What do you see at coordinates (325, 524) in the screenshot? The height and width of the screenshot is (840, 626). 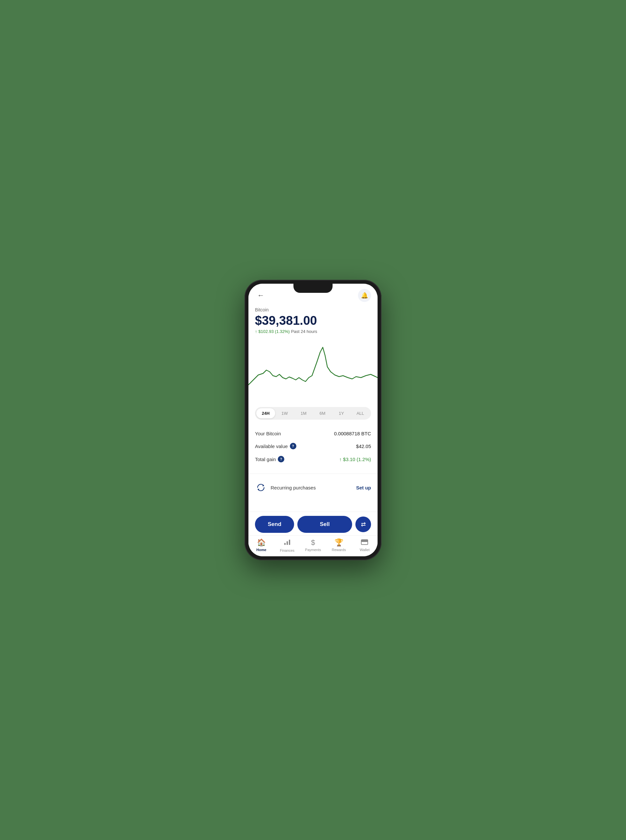 I see `sell-button: Sell` at bounding box center [325, 524].